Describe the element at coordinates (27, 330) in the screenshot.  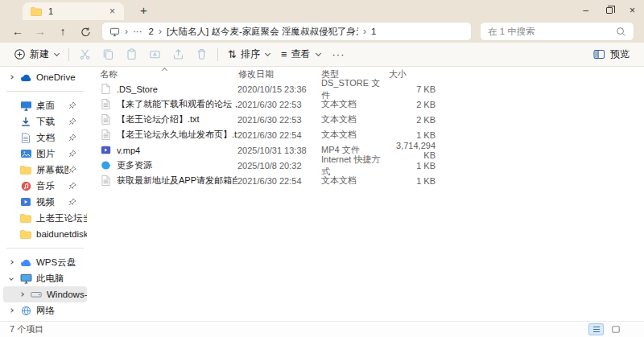
I see `item-count: 7 个项目` at that location.